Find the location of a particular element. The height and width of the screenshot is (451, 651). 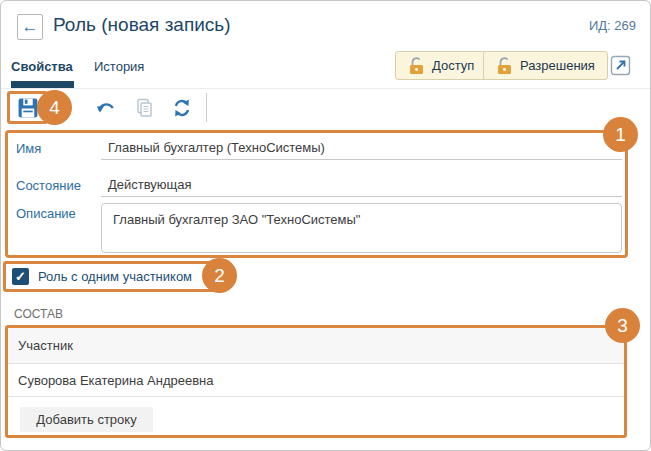

toolbar-divider is located at coordinates (206, 108).